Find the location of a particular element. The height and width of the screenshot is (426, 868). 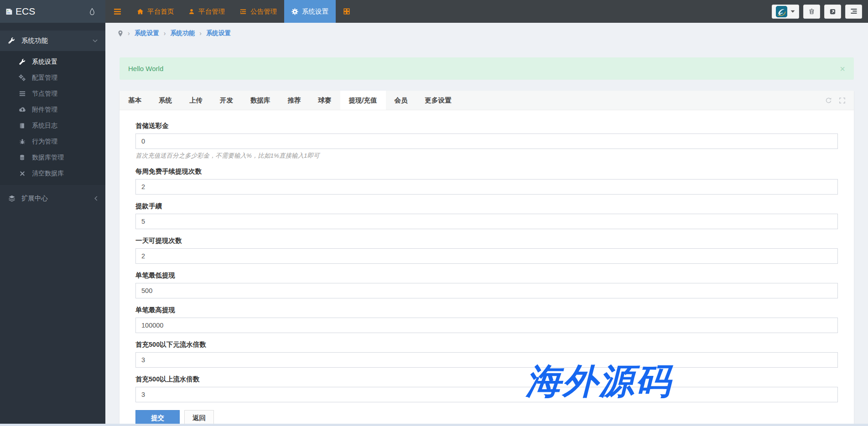

sidebar-section-system-functions: 系统功能 is located at coordinates (53, 41).